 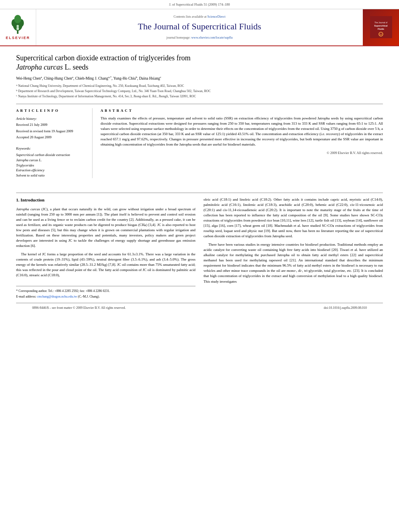 I want to click on copyright-line: © 2009 Elsevier B.V. All rights reserved…, so click(x=242, y=153).